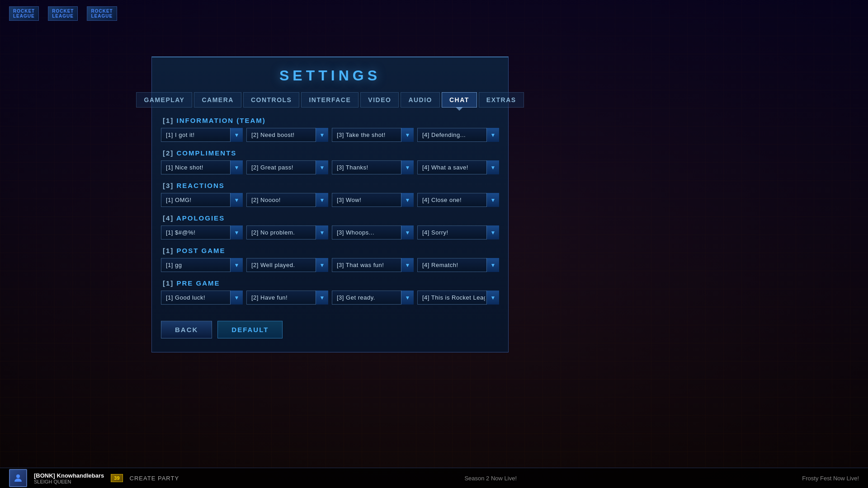 The image size is (868, 488). What do you see at coordinates (271, 100) in the screenshot?
I see `tab-controls: CONTROLS` at bounding box center [271, 100].